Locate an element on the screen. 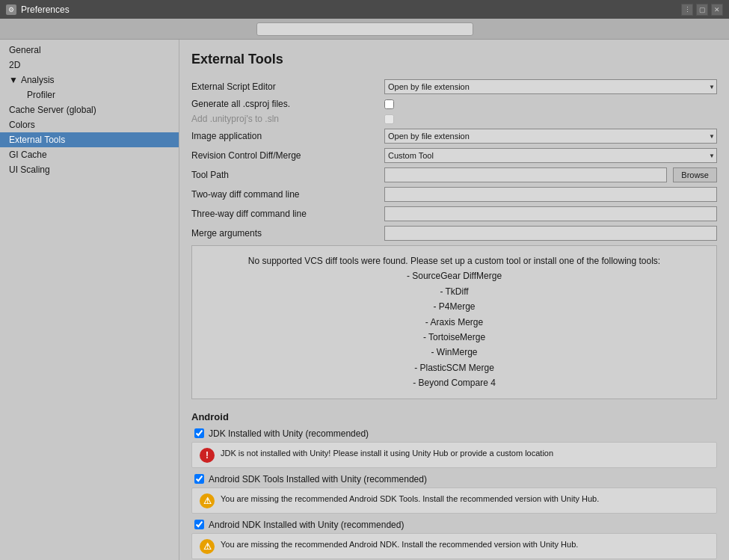 Image resolution: width=729 pixels, height=560 pixels. tool-path-row: Tool Path Browse is located at coordinates (455, 175).